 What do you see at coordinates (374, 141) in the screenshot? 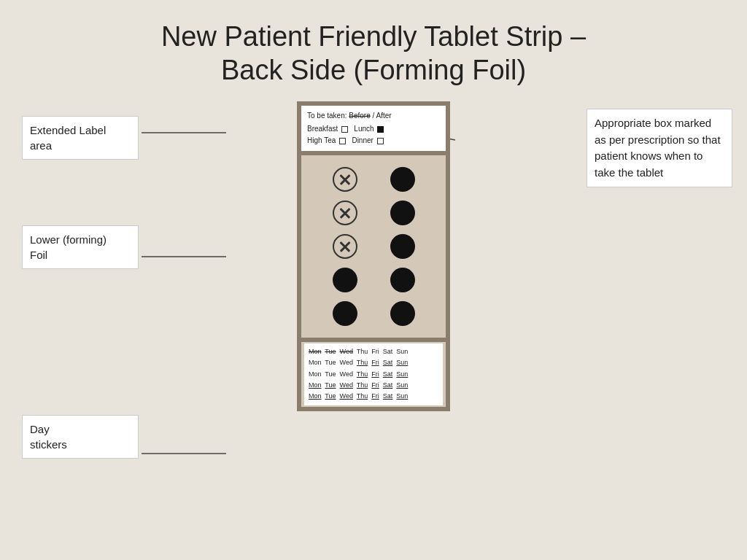
I see `meal-row-2: High Tea Dinner` at bounding box center [374, 141].